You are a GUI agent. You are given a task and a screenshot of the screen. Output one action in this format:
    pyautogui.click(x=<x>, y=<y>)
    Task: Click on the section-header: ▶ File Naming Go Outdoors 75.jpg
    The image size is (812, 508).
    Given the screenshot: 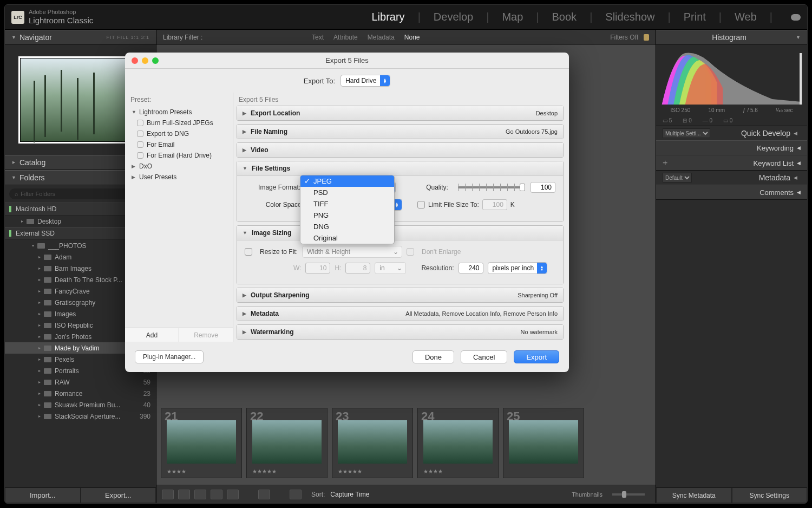 What is the action you would take?
    pyautogui.click(x=400, y=132)
    